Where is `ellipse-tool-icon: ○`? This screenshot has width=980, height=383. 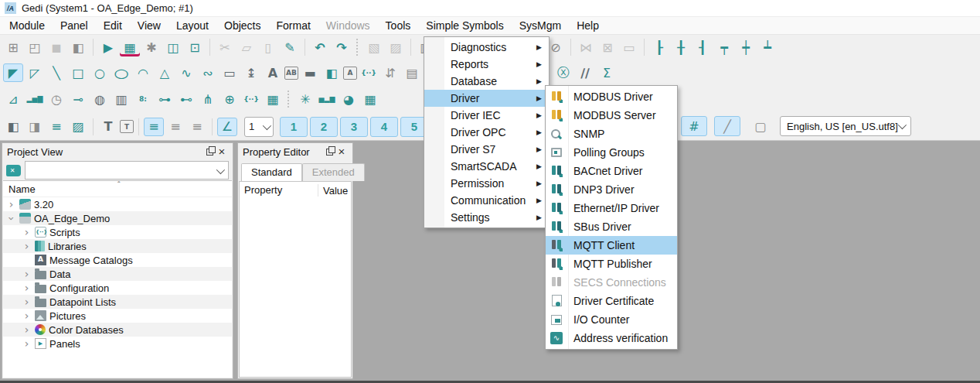
ellipse-tool-icon: ○ is located at coordinates (121, 73).